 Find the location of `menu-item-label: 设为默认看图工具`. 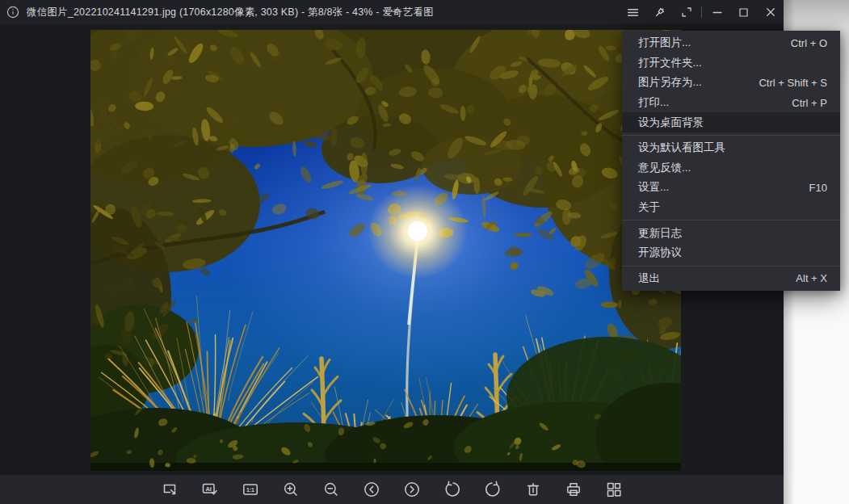

menu-item-label: 设为默认看图工具 is located at coordinates (682, 148).